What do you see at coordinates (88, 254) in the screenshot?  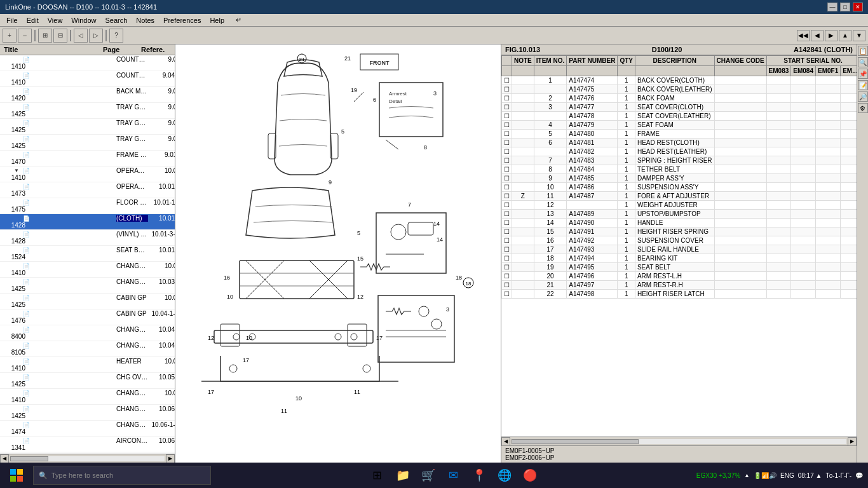 I see `tree-item: 📄SEAT BELT GP - RETRA...10.01-41524` at bounding box center [88, 254].